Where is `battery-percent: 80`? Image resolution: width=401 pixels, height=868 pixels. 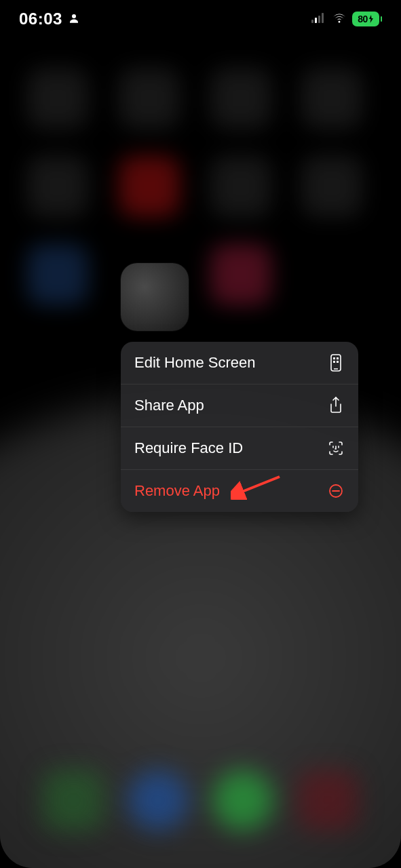 battery-percent: 80 is located at coordinates (362, 19).